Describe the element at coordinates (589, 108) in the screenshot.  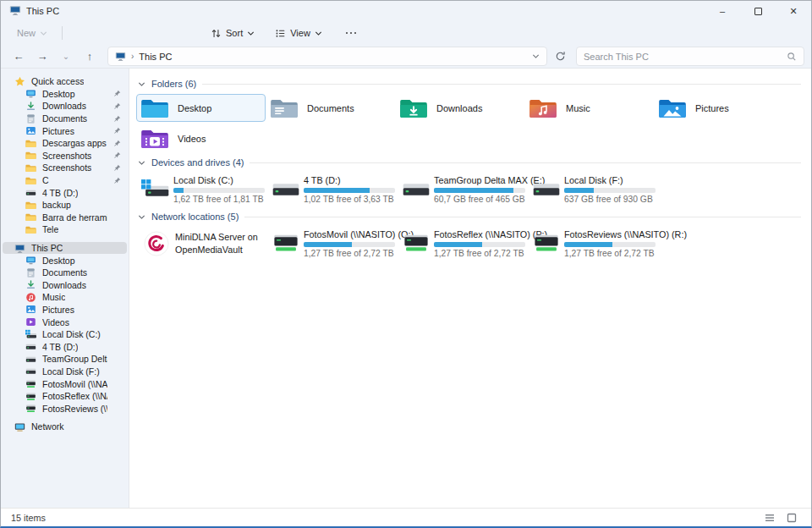
I see `folder-tile-music: Music` at that location.